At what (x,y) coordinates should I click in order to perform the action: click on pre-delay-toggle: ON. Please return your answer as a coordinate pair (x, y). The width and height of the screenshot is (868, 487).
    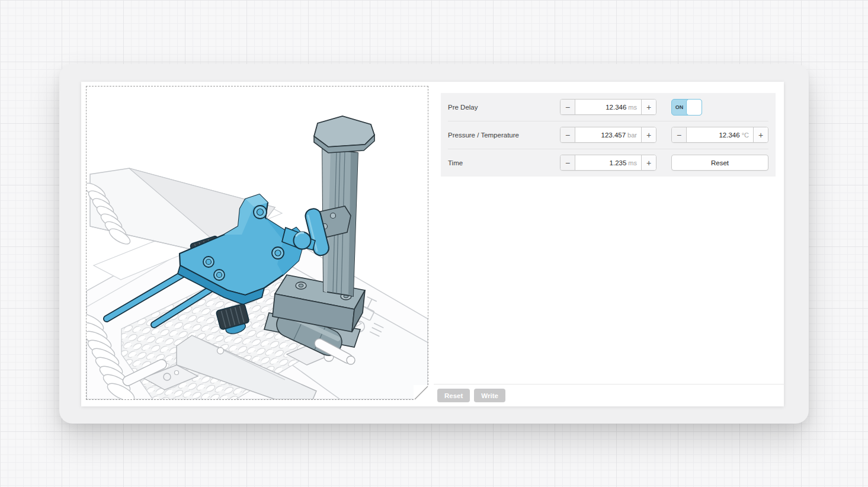
    Looking at the image, I should click on (687, 107).